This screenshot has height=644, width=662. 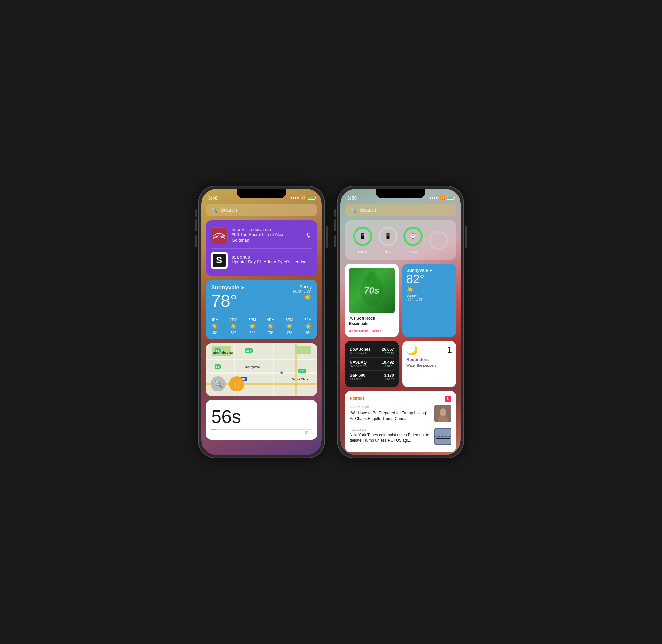 I want to click on battery-ring-2: 📱, so click(x=388, y=236).